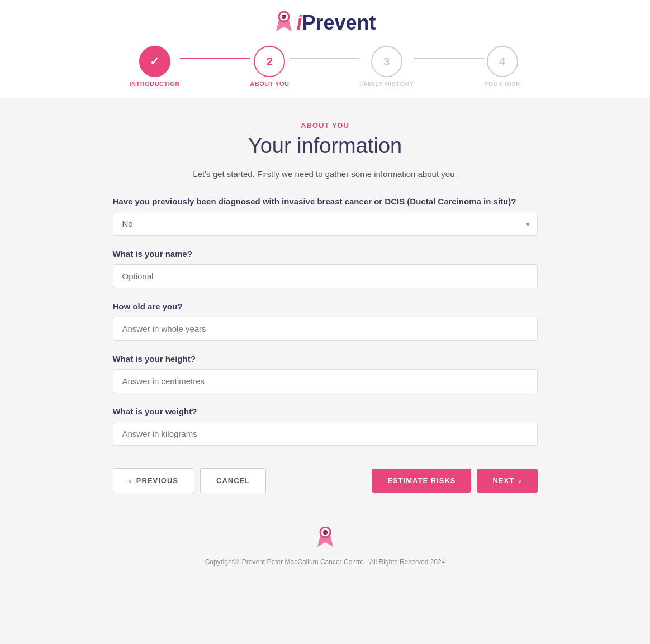 The image size is (650, 644). What do you see at coordinates (155, 61) in the screenshot?
I see `step-1-circle: ✓` at bounding box center [155, 61].